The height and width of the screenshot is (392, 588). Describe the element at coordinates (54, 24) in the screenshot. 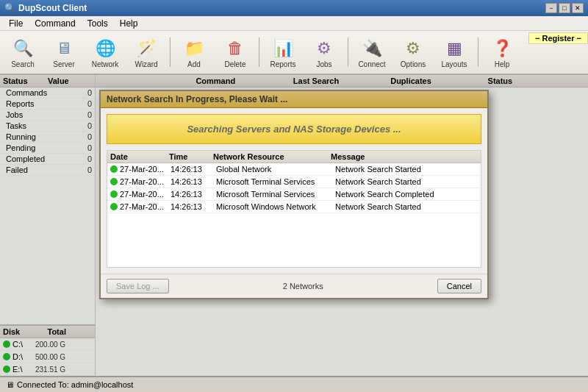

I see `menu-command: Command` at that location.